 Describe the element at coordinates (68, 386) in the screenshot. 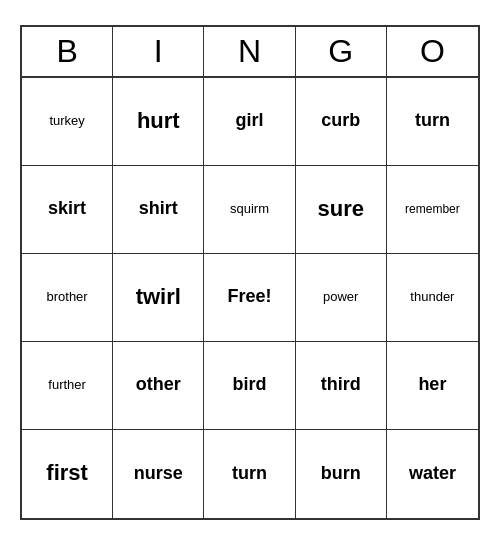

I see `bingo-cell-15: further` at that location.